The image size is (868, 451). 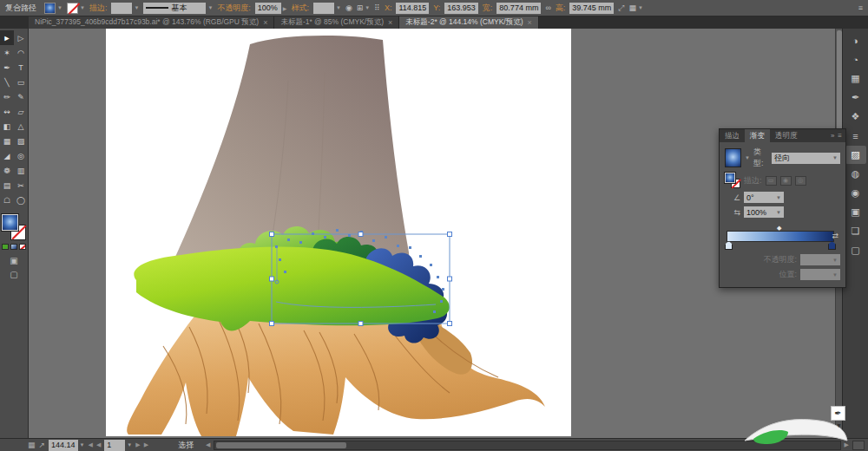 What do you see at coordinates (856, 154) in the screenshot?
I see `dock-icon-gradient: ▨` at bounding box center [856, 154].